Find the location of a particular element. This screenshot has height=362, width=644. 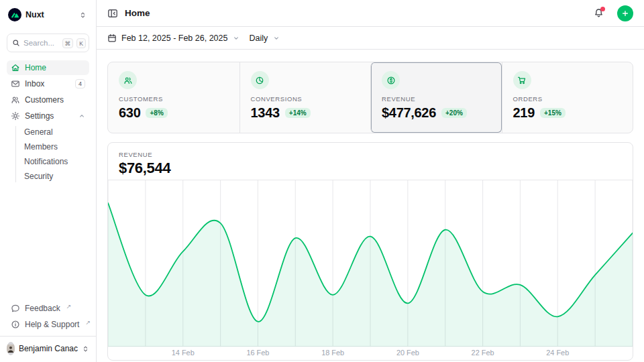

sidebar-subitem-security: Security is located at coordinates (52, 176).